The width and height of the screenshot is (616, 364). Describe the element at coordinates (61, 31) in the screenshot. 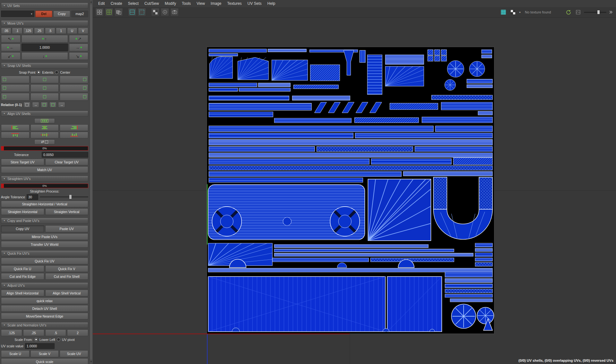

I see `move-step-button: 1` at that location.